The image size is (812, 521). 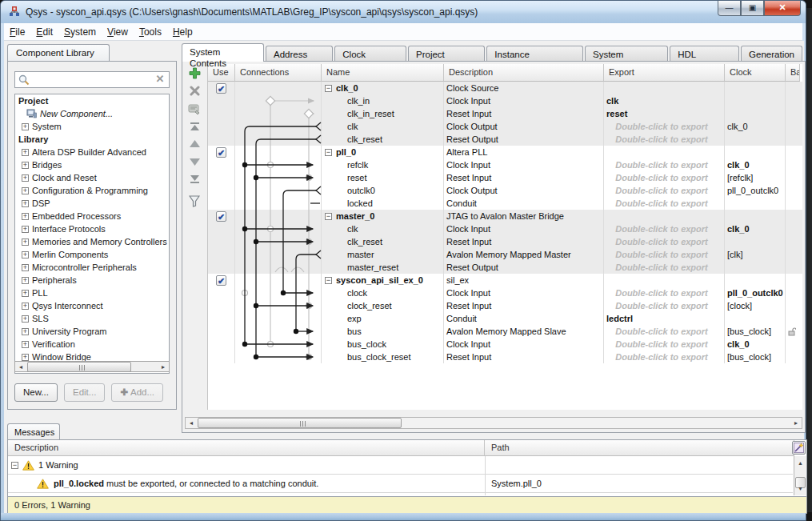 What do you see at coordinates (278, 222) in the screenshot?
I see `connections-diagram` at bounding box center [278, 222].